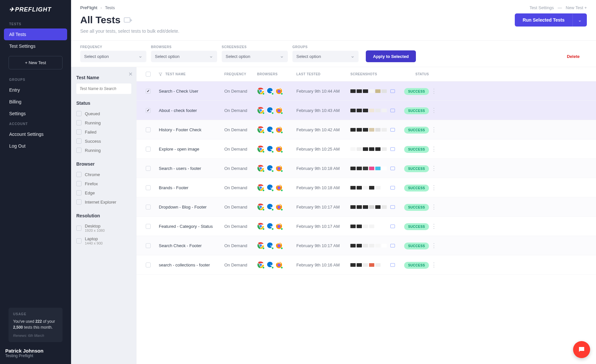 The height and width of the screenshot is (364, 596). I want to click on nav-account-settings: Account Settings, so click(35, 134).